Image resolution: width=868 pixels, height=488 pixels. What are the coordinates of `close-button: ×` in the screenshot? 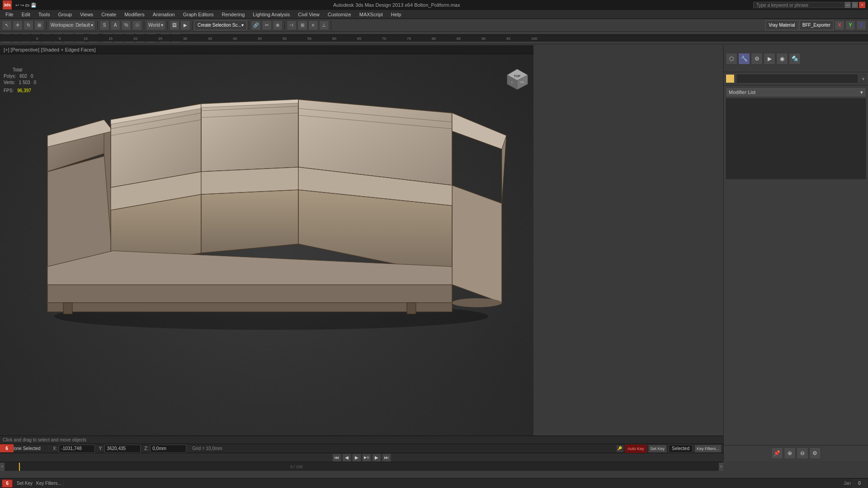 It's located at (862, 5).